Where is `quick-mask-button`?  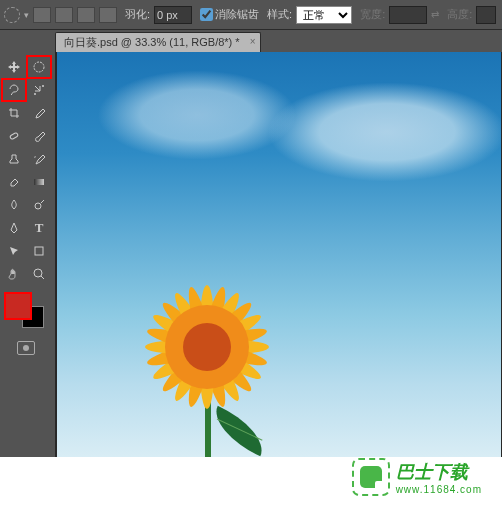 quick-mask-button is located at coordinates (26, 348).